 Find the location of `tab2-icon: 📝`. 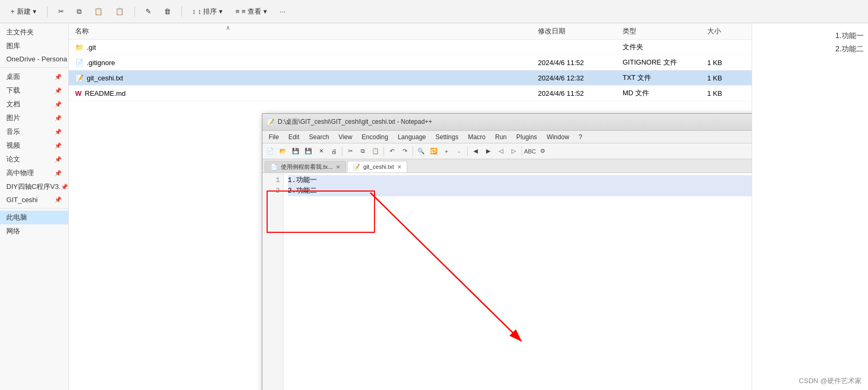

tab2-icon: 📝 is located at coordinates (357, 167).